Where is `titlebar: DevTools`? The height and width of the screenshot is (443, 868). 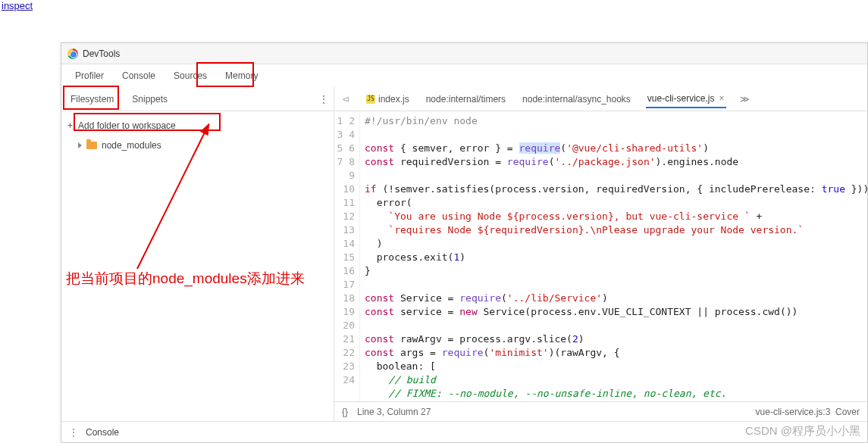
titlebar: DevTools is located at coordinates (464, 54).